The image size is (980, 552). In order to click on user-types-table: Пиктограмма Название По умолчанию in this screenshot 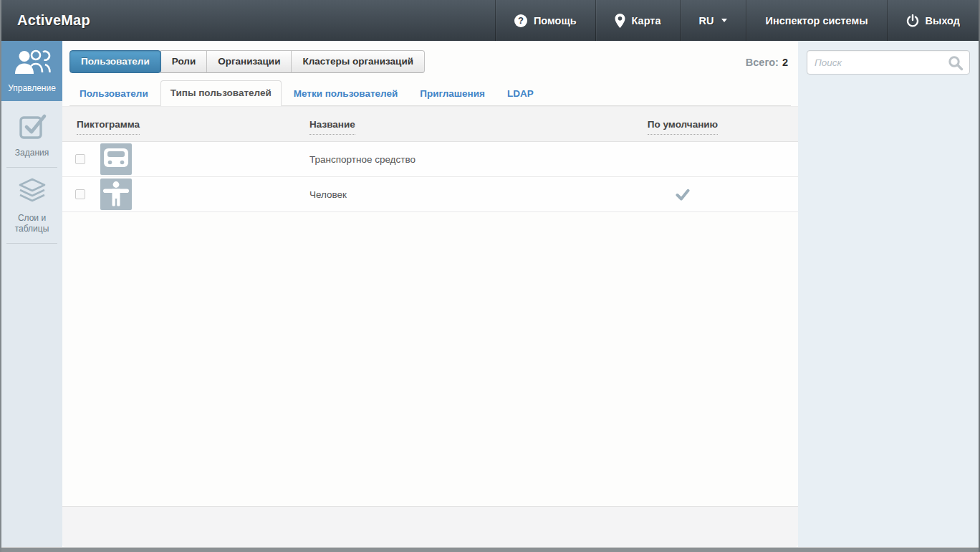, I will do `click(430, 159)`.